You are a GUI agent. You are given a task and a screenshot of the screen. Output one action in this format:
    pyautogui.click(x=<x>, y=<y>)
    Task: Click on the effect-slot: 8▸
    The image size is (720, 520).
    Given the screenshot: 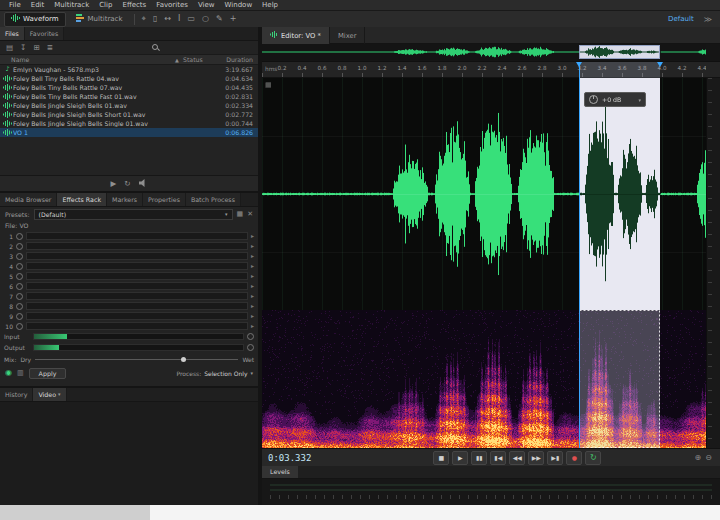 What is the action you would take?
    pyautogui.click(x=129, y=306)
    